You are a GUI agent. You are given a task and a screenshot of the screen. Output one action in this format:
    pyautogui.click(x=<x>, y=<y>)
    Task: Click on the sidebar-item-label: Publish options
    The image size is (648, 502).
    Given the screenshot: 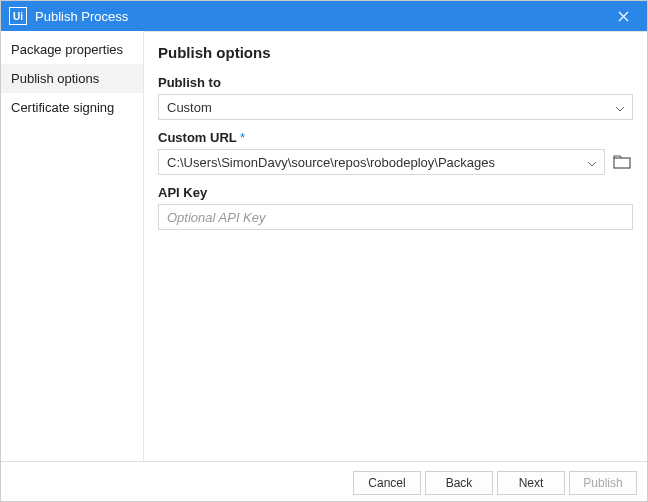 What is the action you would take?
    pyautogui.click(x=55, y=78)
    